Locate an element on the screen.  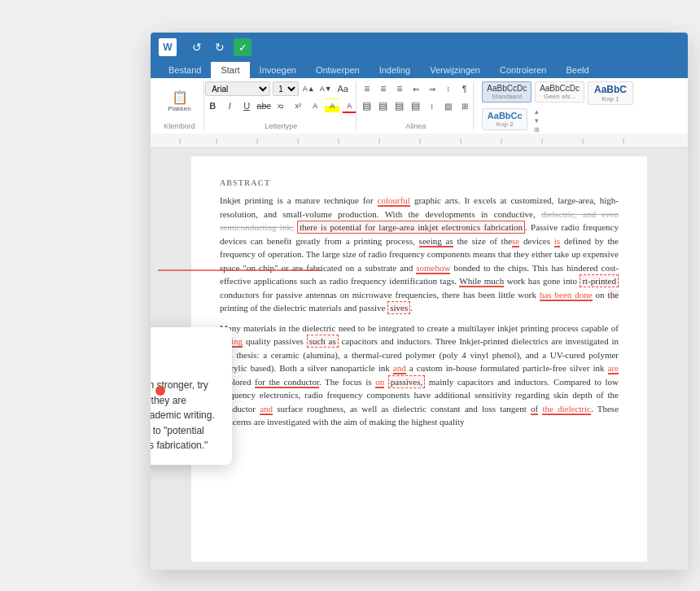
lettertype-label: Lettertype is located at coordinates (281, 125).